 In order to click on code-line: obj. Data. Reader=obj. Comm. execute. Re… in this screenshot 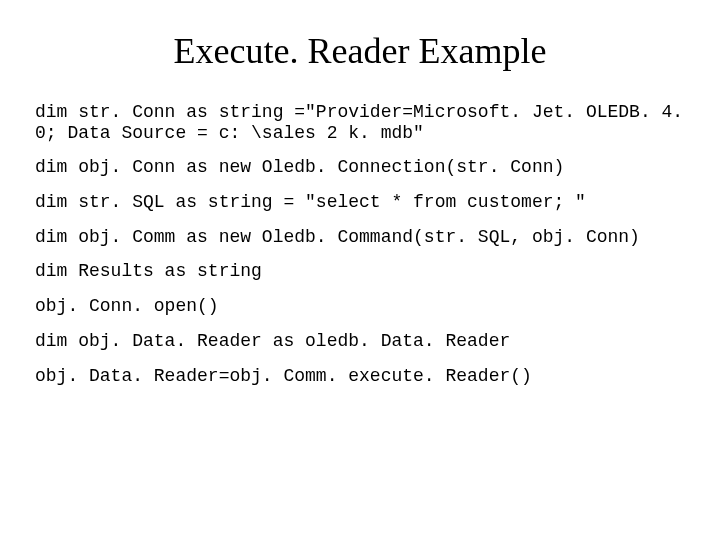, I will do `click(360, 376)`.